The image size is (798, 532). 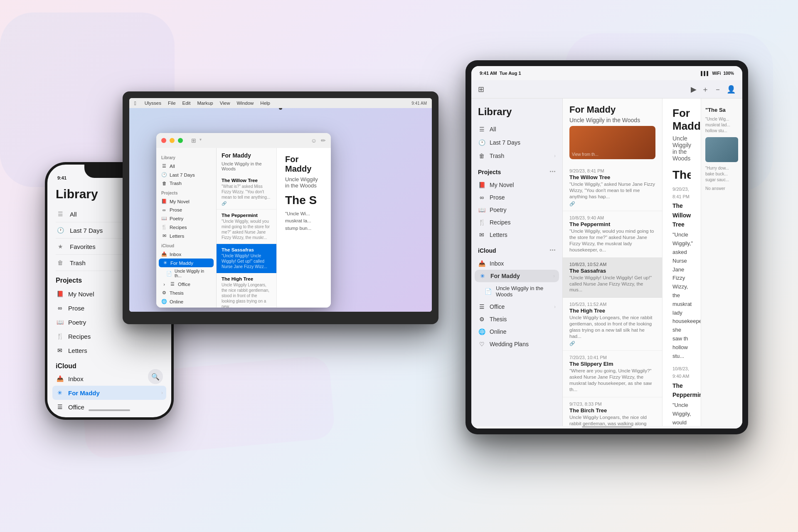 What do you see at coordinates (186, 210) in the screenshot?
I see `sidebar-prose: ∞ Prose` at bounding box center [186, 210].